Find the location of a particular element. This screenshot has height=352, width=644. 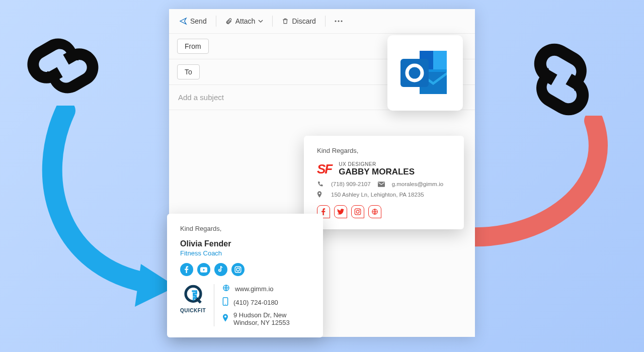

more-button is located at coordinates (339, 21).